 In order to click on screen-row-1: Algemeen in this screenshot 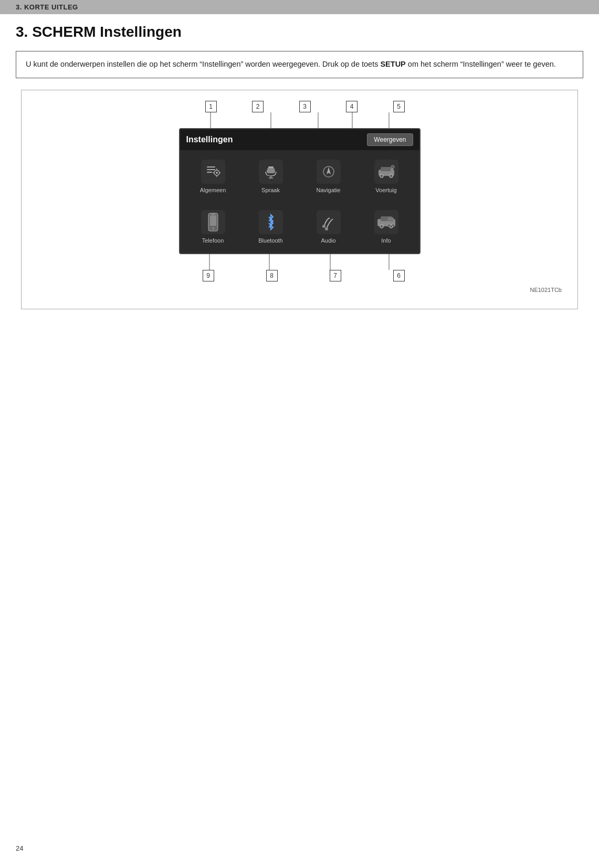, I will do `click(300, 176)`.